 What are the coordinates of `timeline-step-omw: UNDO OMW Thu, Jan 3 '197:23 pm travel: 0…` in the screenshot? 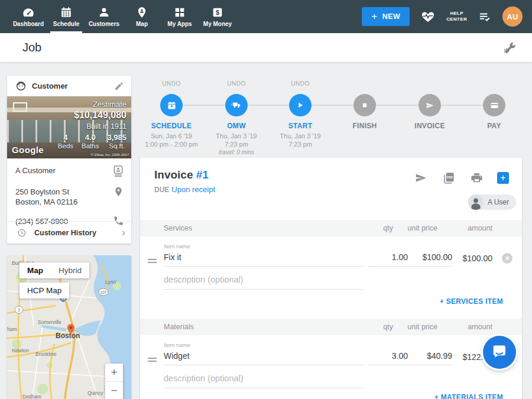 It's located at (236, 116).